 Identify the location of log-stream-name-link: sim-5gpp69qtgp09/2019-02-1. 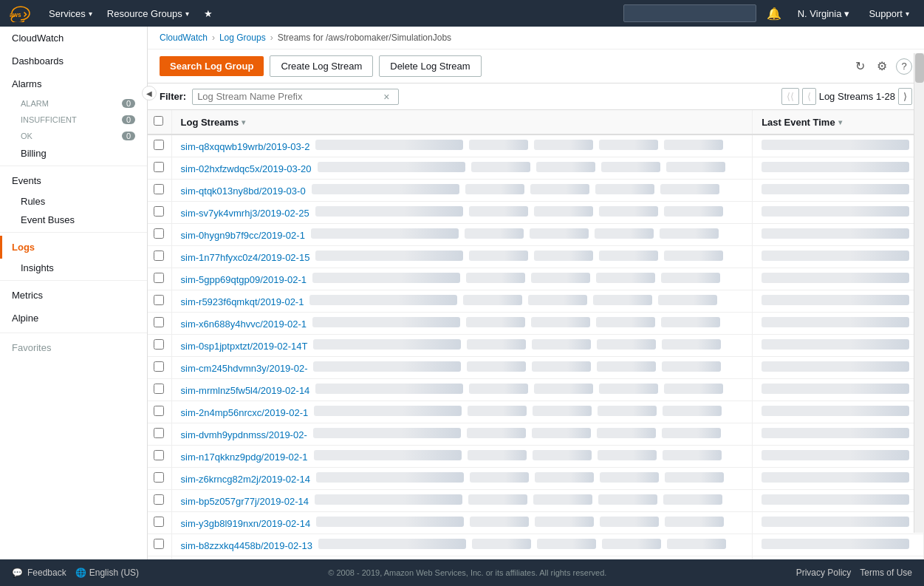
(244, 279).